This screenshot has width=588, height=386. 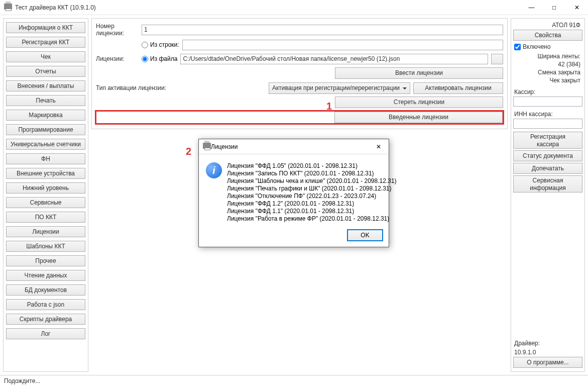 What do you see at coordinates (117, 30) in the screenshot?
I see `license-number-label: Номер лицензии:` at bounding box center [117, 30].